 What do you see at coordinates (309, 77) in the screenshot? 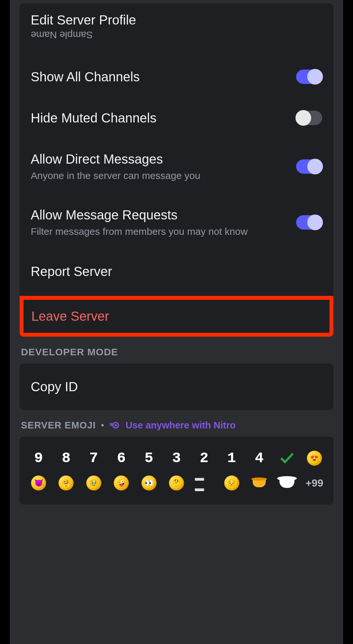
I see `show-all-channels-toggle` at bounding box center [309, 77].